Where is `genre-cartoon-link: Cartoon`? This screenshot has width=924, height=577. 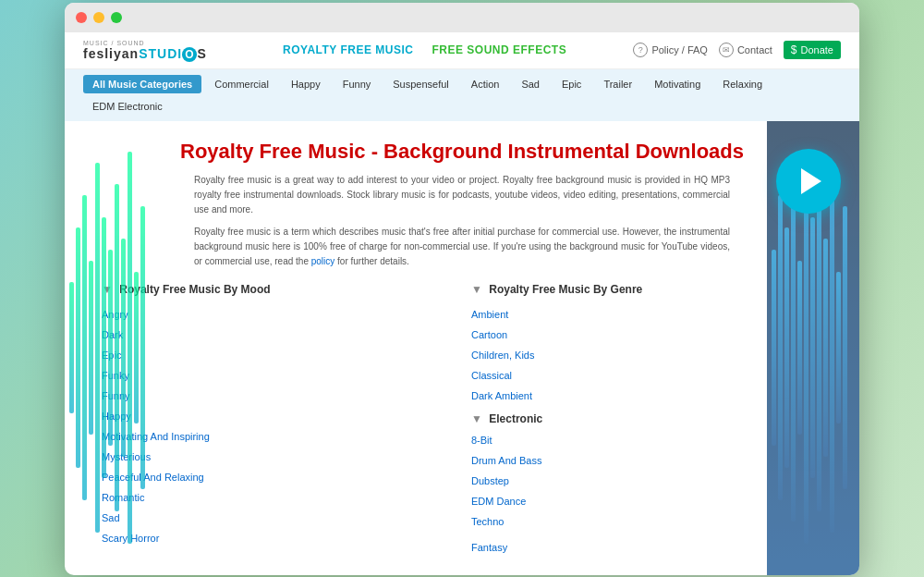
genre-cartoon-link: Cartoon is located at coordinates (490, 335).